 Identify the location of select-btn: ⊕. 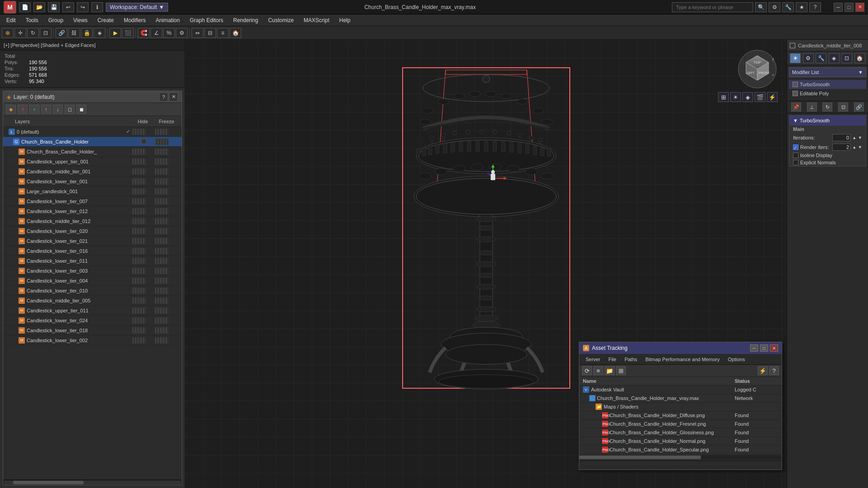
(8, 33).